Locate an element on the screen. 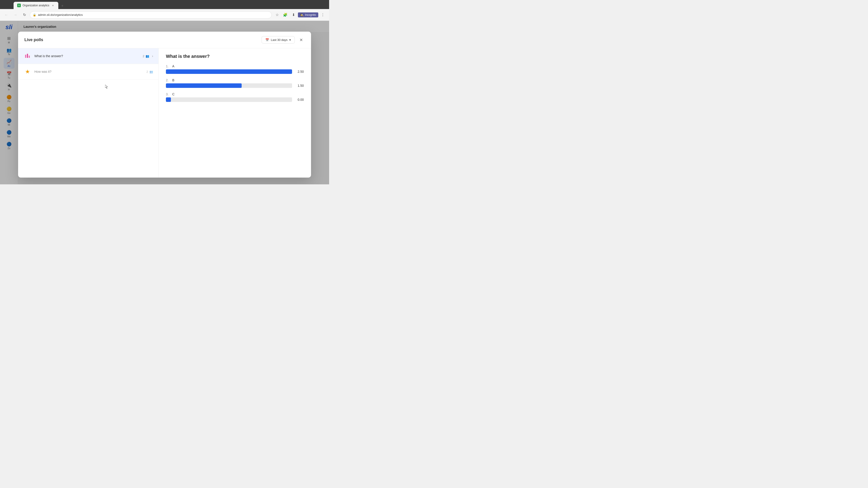 The image size is (868, 488). answer-b-label: B is located at coordinates (173, 80).